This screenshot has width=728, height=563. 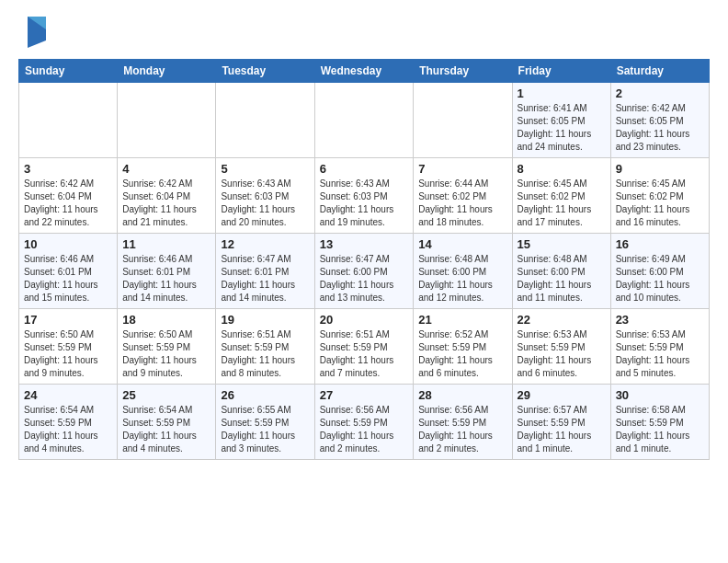 I want to click on day-number: 1, so click(x=562, y=94).